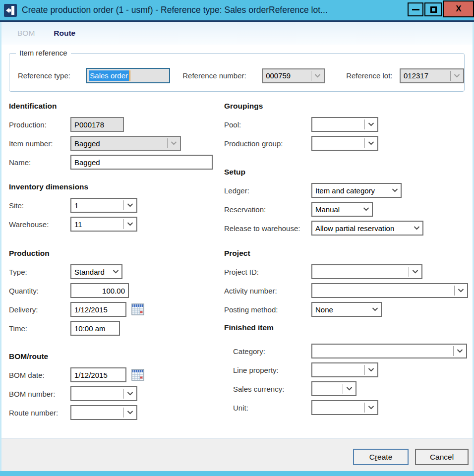  I want to click on unit-label: Unit:, so click(268, 408).